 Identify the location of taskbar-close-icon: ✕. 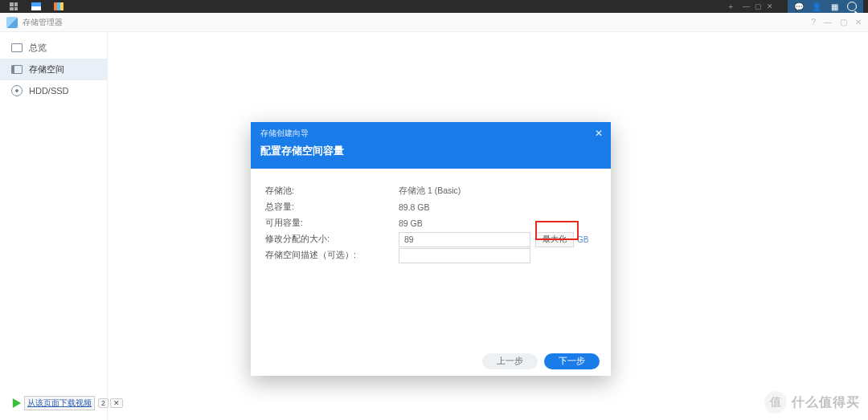
(770, 6).